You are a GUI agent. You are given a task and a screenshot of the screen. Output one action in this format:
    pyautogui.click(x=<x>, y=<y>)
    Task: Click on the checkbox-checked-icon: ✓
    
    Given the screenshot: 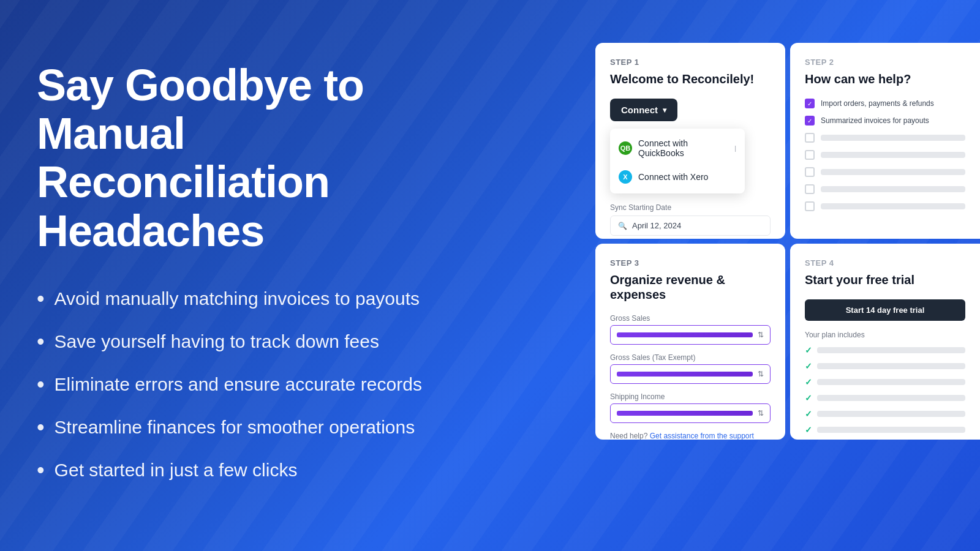 What is the action you would take?
    pyautogui.click(x=810, y=103)
    